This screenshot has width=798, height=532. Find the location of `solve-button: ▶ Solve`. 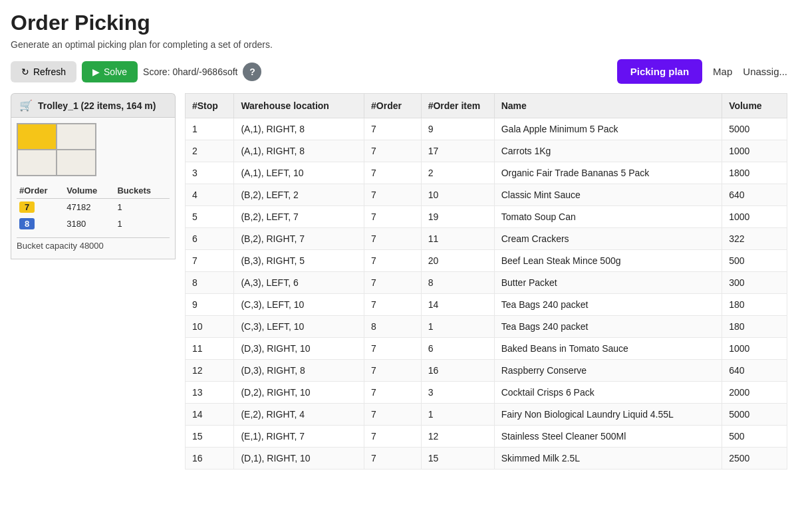

solve-button: ▶ Solve is located at coordinates (110, 72).